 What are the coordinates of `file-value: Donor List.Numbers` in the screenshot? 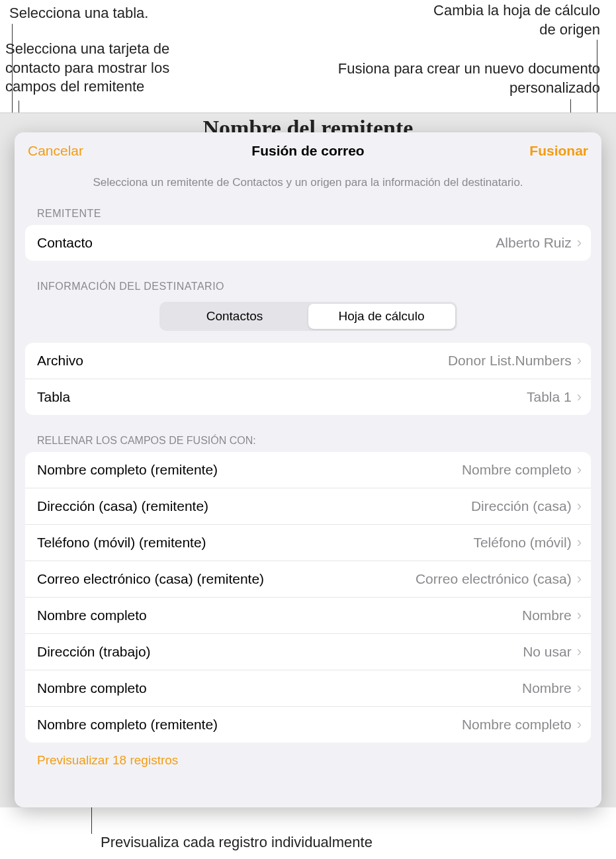 It's located at (509, 361).